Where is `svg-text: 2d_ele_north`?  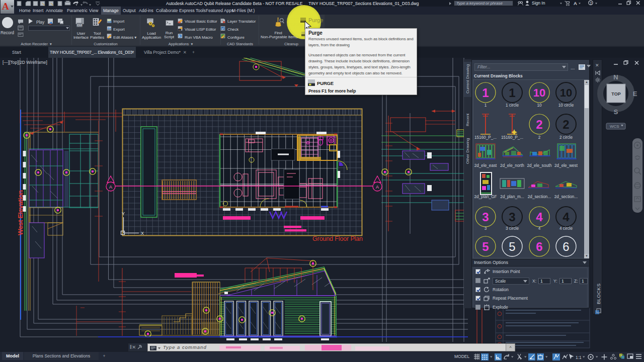 svg-text: 2d_ele_north is located at coordinates (512, 166).